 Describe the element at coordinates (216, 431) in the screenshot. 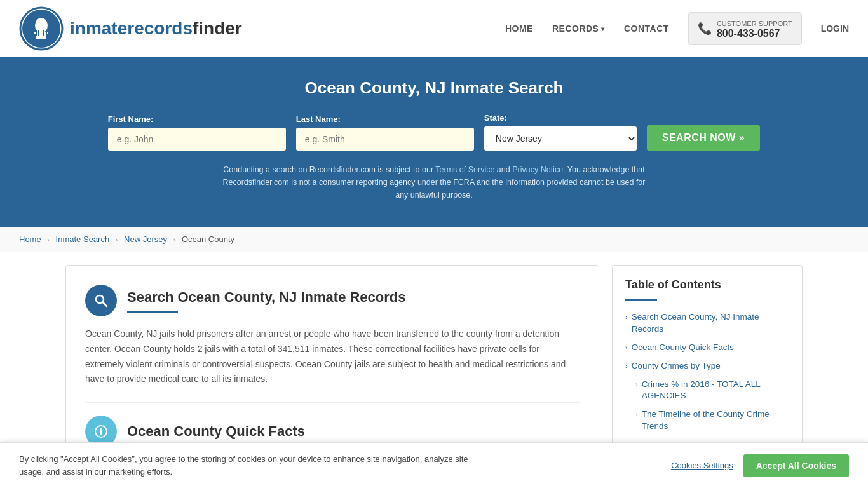

I see `section2-title: Ocean County Quick Facts` at that location.